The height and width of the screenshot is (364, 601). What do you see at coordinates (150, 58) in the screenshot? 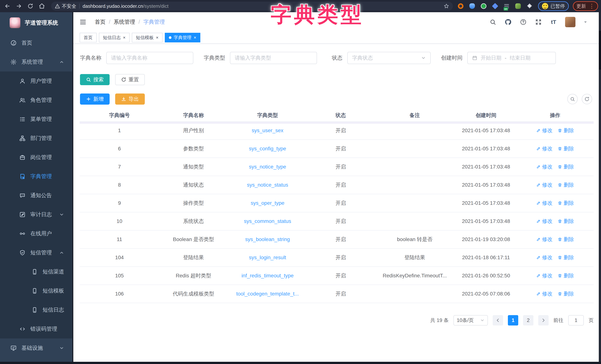
I see `dict-name-input: 请输入字典名称` at bounding box center [150, 58].